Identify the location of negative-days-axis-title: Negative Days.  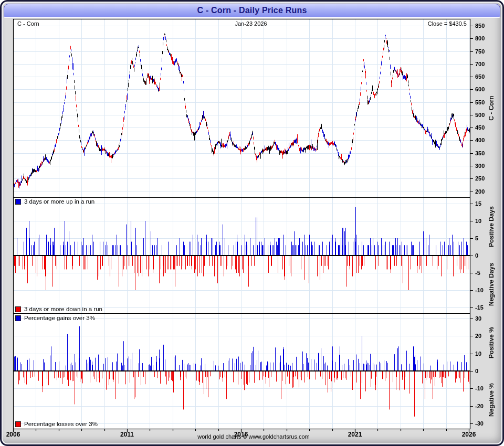
(491, 284).